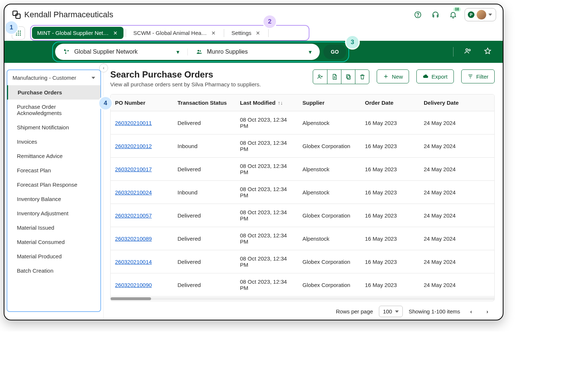 The image size is (588, 377). I want to click on bell-icon: 08, so click(453, 15).